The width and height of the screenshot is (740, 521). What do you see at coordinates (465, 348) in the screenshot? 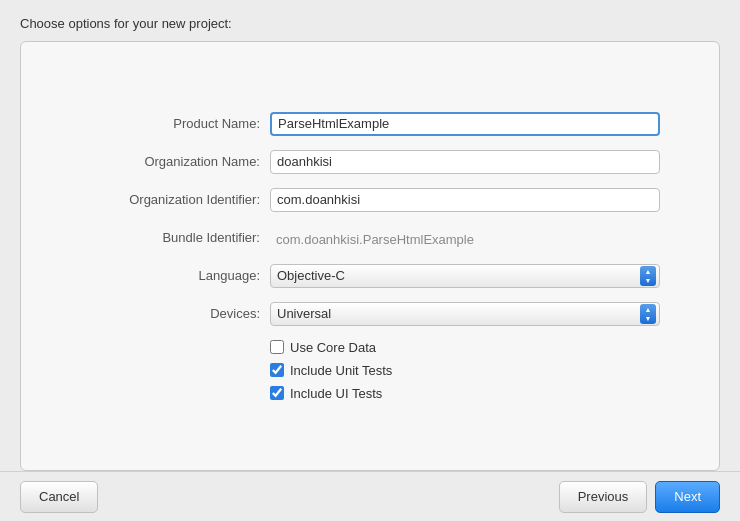
I see `use-core-data-row: Use Core Data` at bounding box center [465, 348].